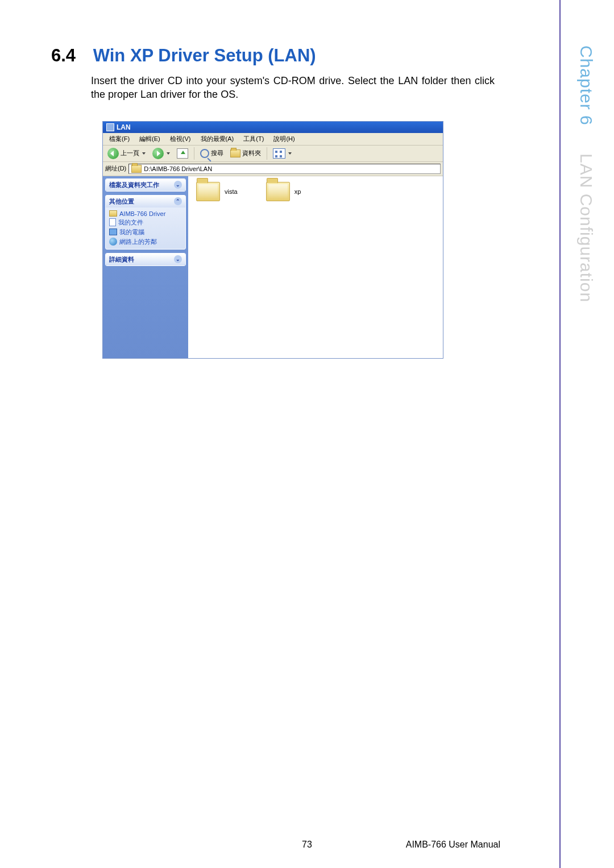  What do you see at coordinates (182, 153) in the screenshot?
I see `folder-up-icon` at bounding box center [182, 153].